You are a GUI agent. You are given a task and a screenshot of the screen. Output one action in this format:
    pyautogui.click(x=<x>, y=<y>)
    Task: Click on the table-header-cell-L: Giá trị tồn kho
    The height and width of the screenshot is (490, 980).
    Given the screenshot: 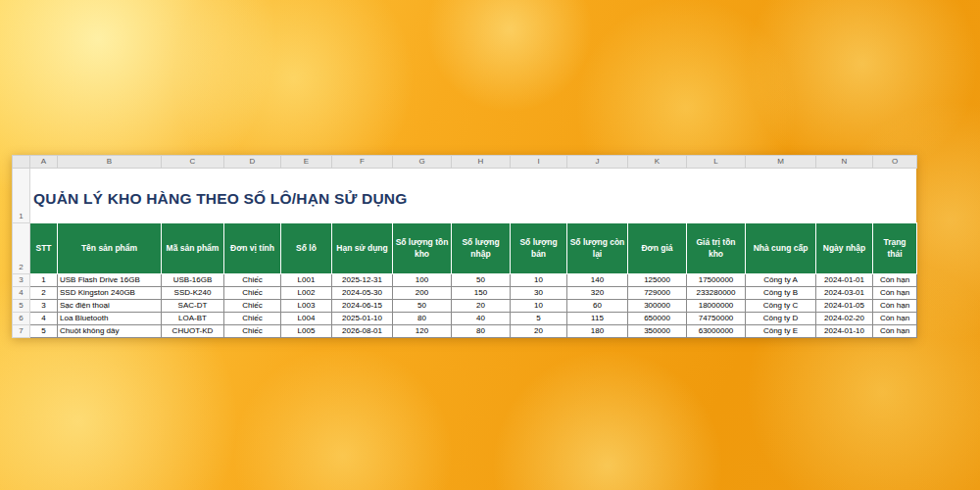 What is the action you would take?
    pyautogui.click(x=716, y=249)
    